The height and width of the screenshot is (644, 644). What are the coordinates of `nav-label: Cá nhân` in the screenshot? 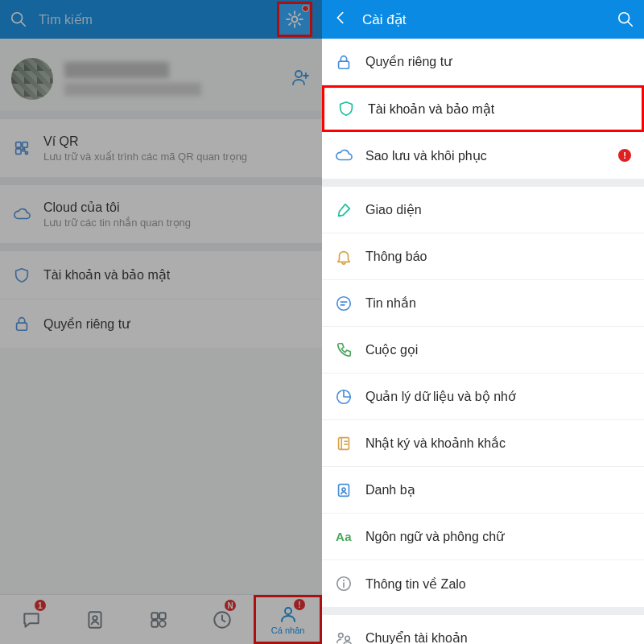 It's located at (288, 630).